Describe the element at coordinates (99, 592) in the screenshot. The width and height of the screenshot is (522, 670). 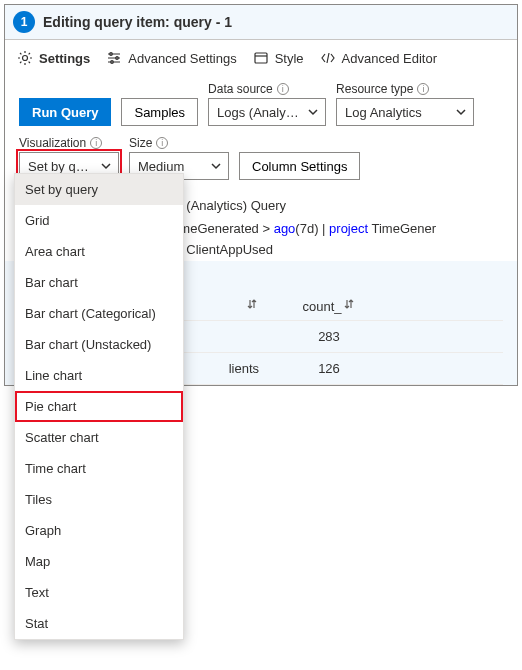
I see `visualization-option: Text` at that location.